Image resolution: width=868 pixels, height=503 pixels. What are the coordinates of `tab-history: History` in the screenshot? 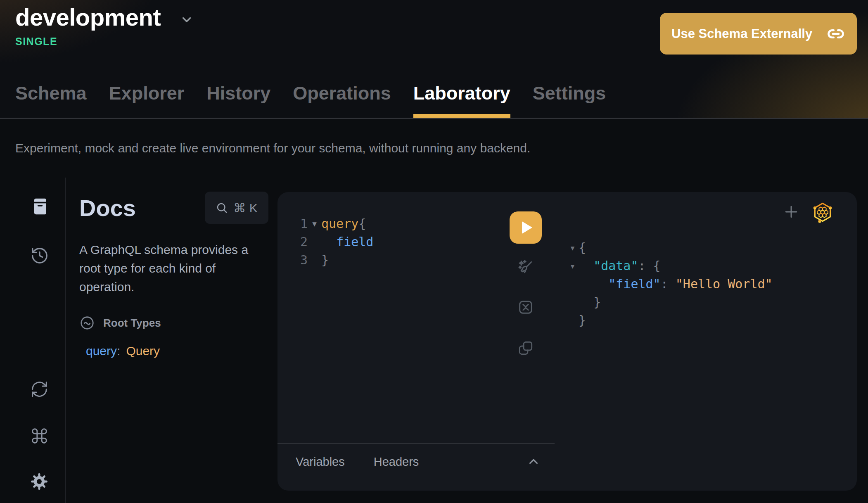 It's located at (239, 100).